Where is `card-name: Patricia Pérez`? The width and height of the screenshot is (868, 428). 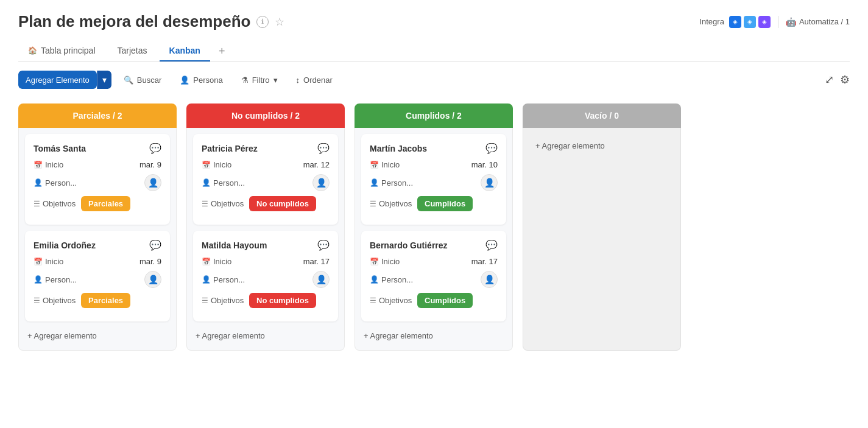 card-name: Patricia Pérez is located at coordinates (230, 149).